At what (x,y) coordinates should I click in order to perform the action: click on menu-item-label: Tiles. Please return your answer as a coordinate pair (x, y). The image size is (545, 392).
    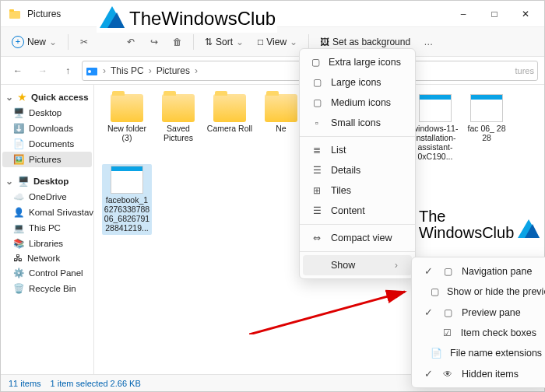
    Looking at the image, I should click on (341, 191).